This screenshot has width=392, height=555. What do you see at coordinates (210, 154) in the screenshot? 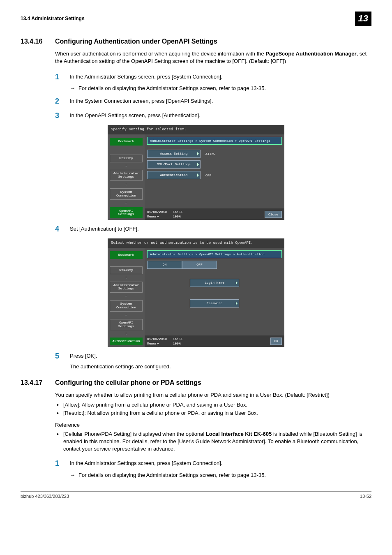
I see `access-setting-value: Allow` at bounding box center [210, 154].